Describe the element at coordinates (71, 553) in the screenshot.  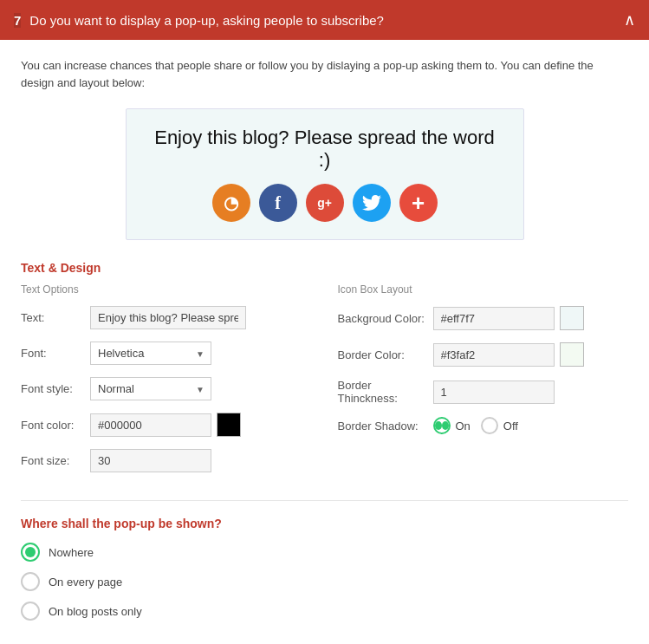
I see `radio-nowhere-label: Nowhere` at that location.